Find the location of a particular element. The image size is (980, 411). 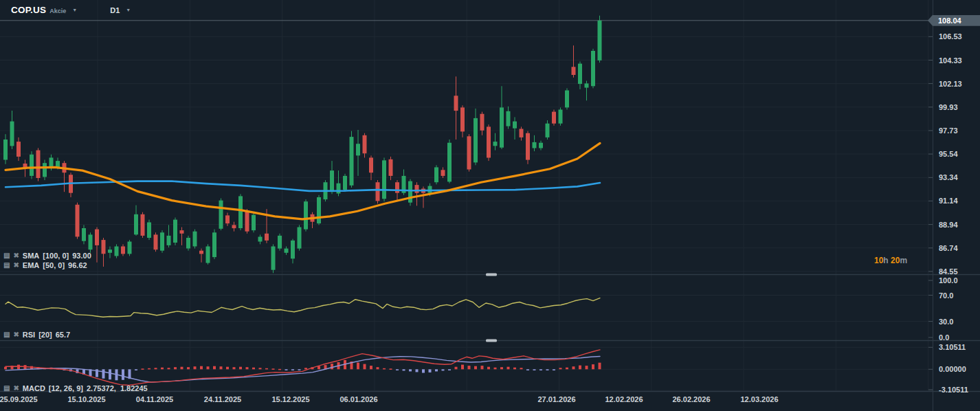

symbol-selector: COP.US is located at coordinates (29, 10).